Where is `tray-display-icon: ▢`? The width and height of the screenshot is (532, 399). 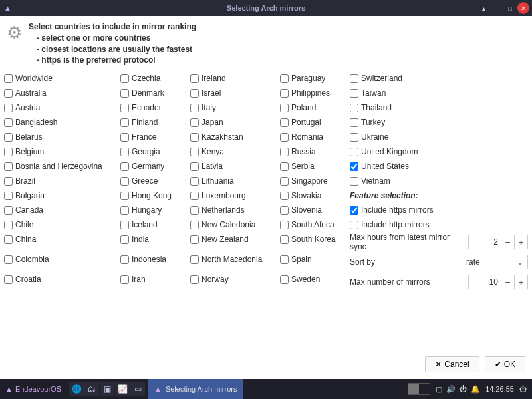 tray-display-icon: ▢ is located at coordinates (439, 390).